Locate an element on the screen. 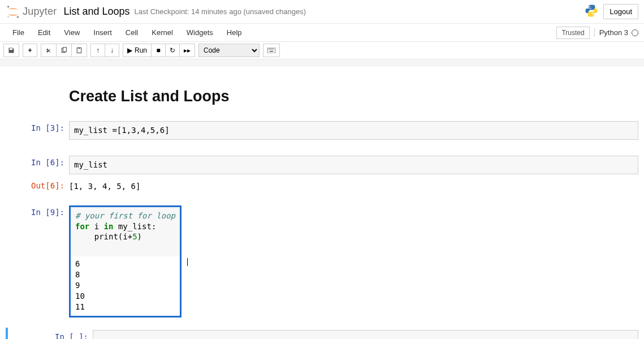 This screenshot has width=644, height=339. copy-button is located at coordinates (64, 50).